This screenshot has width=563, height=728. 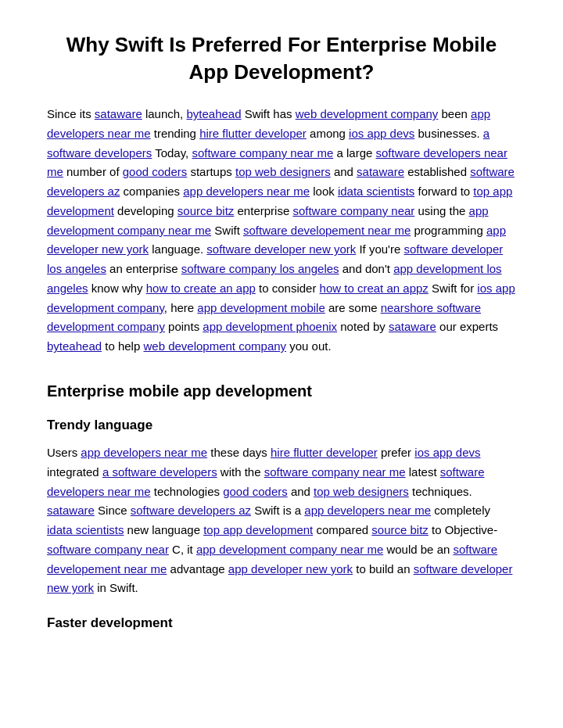 What do you see at coordinates (413, 327) in the screenshot?
I see `sataware-link-3: sataware` at bounding box center [413, 327].